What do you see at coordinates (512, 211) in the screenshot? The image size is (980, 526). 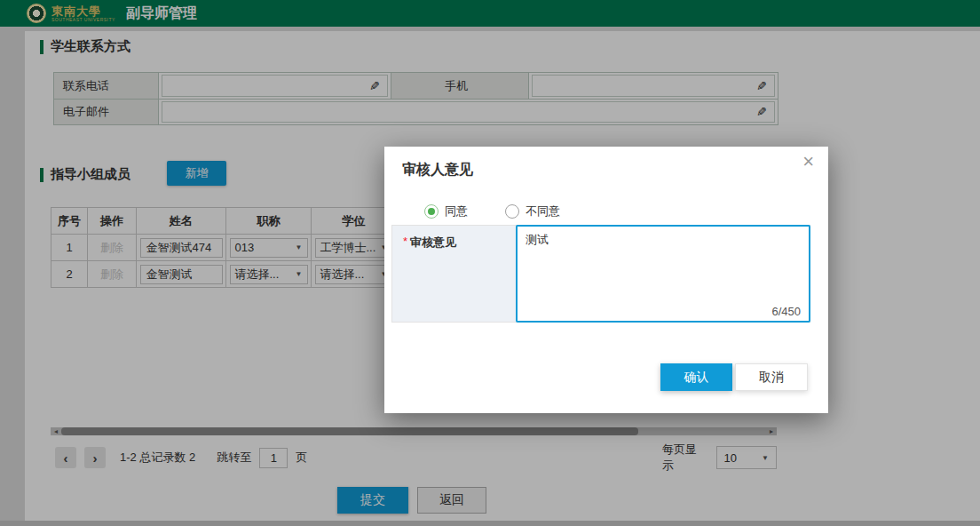 I see `radio-unselected-icon` at bounding box center [512, 211].